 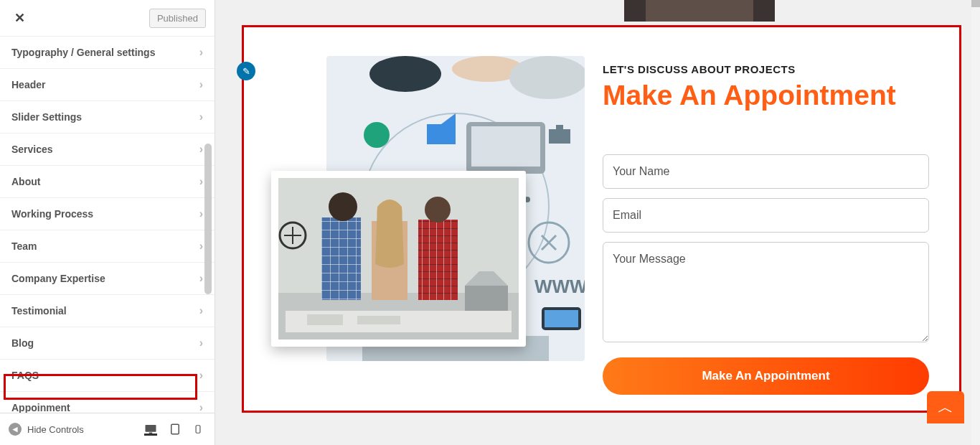 I want to click on chevron-left-icon: ◄, so click(x=15, y=429).